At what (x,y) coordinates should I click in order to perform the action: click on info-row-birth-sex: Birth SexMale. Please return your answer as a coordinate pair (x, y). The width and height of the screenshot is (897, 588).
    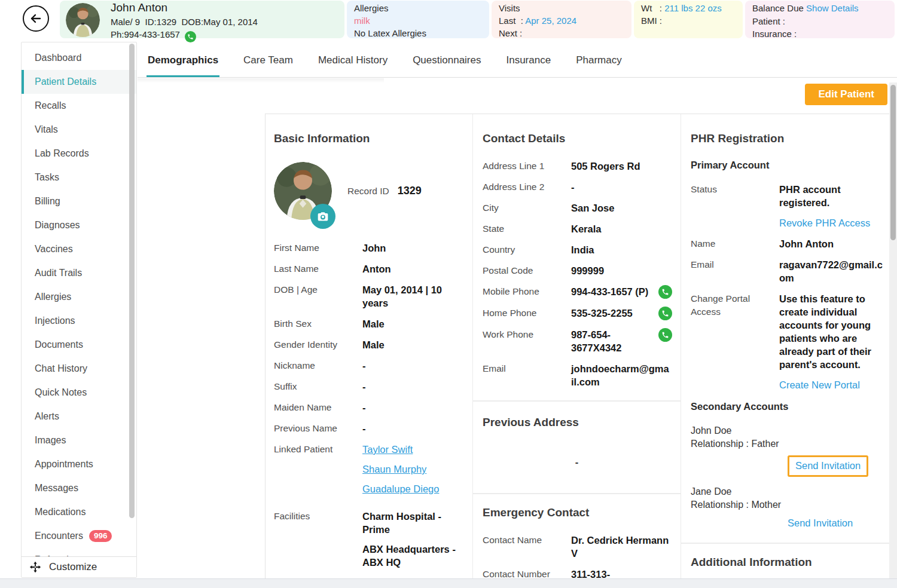
    Looking at the image, I should click on (369, 324).